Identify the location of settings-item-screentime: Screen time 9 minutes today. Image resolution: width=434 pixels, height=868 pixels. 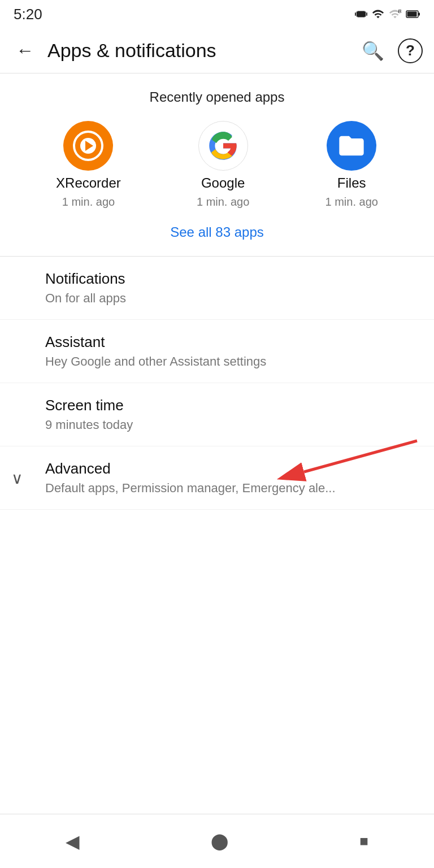
(217, 415).